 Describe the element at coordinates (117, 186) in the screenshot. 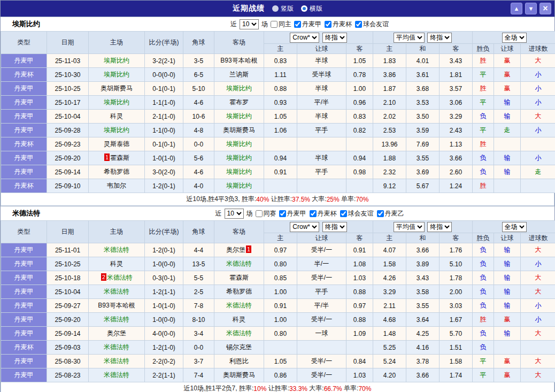

I see `home-team-cell: 韦加尔` at that location.